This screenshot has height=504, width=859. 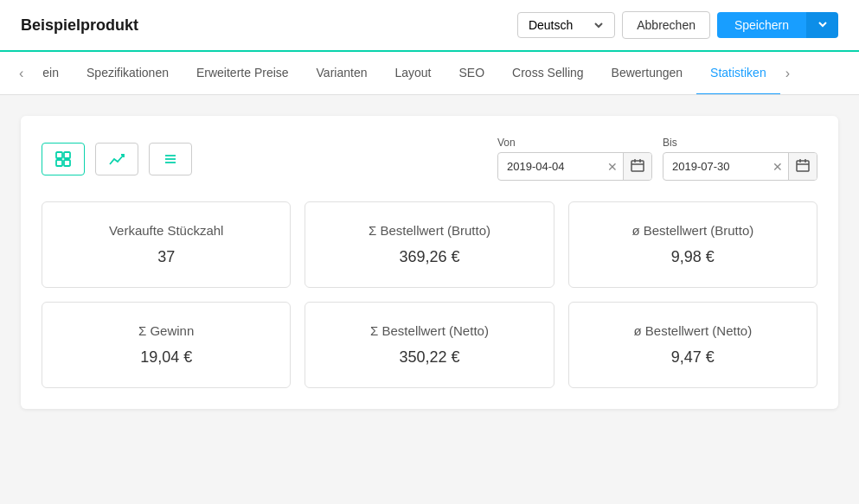 I want to click on date-to-label: Bis, so click(x=740, y=143).